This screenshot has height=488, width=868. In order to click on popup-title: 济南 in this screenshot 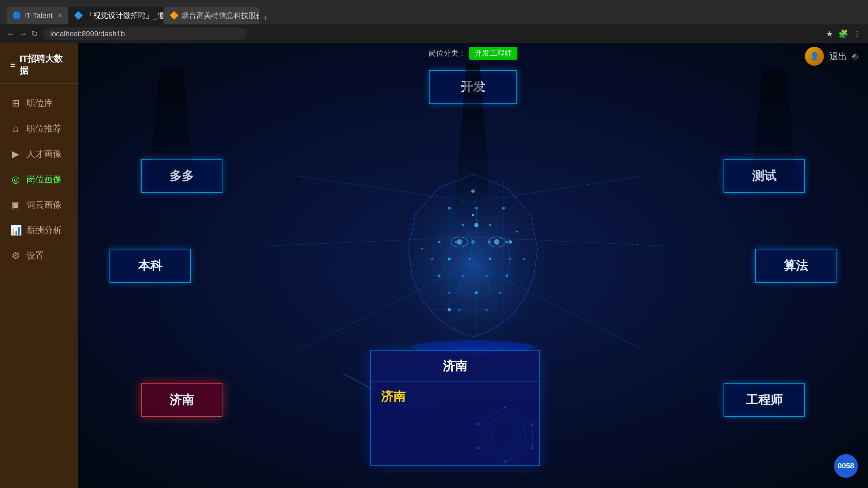, I will do `click(455, 366)`.